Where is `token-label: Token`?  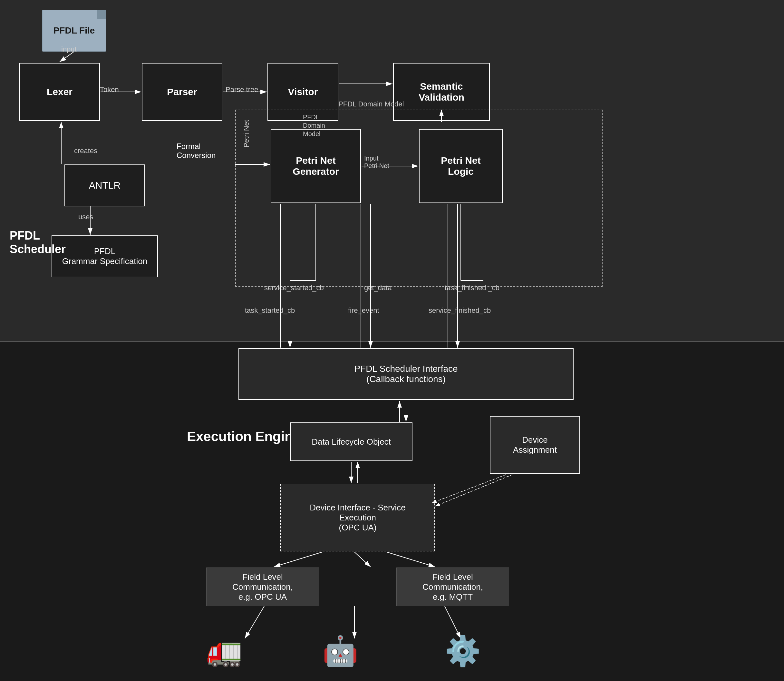 token-label: Token is located at coordinates (109, 90).